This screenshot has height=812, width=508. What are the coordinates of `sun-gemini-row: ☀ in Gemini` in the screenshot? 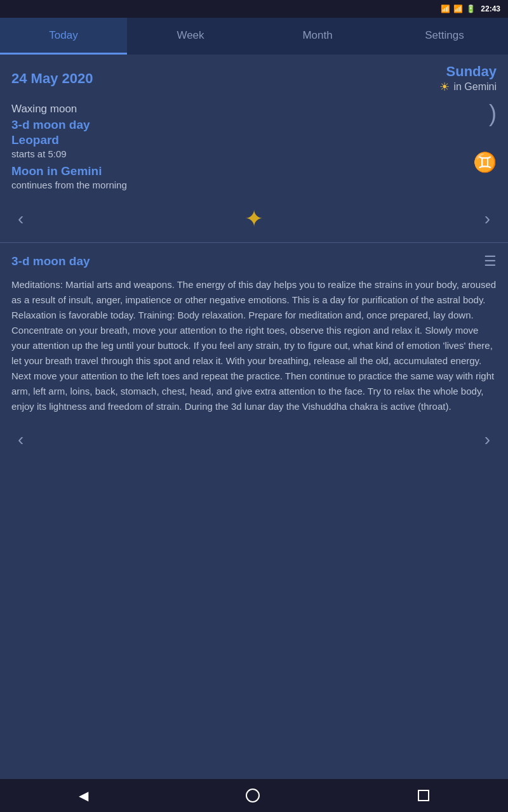 It's located at (468, 87).